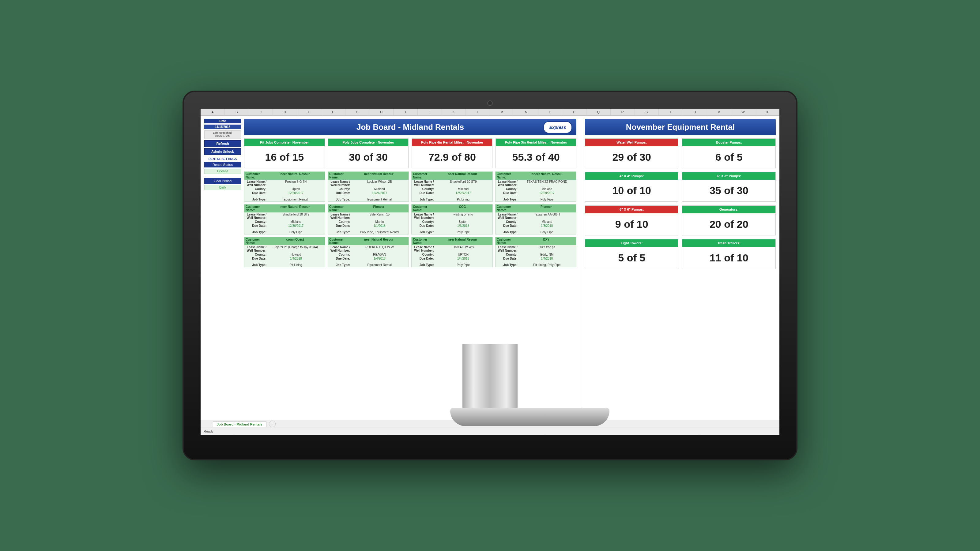 This screenshot has height=551, width=980. Describe the element at coordinates (729, 210) in the screenshot. I see `rental-title: Generators:` at that location.